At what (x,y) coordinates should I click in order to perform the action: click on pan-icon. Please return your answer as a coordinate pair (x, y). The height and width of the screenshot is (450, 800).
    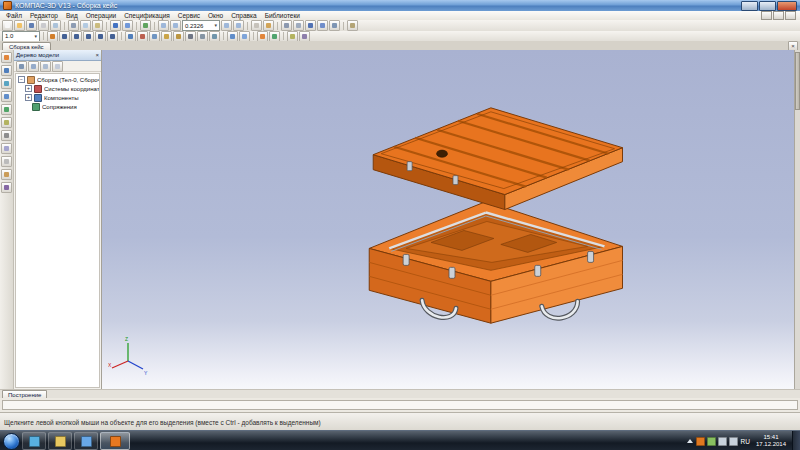
    Looking at the image, I should click on (256, 26).